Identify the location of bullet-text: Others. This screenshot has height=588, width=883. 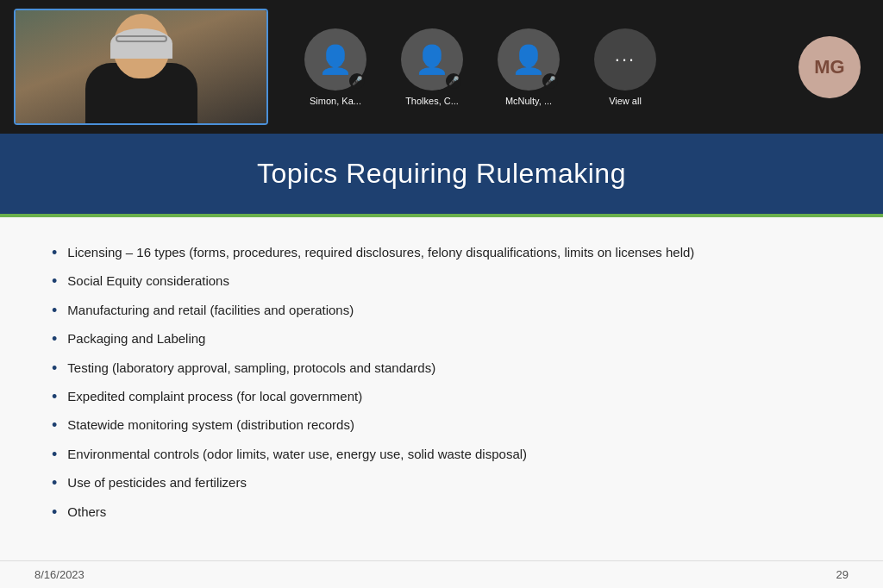
(86, 512).